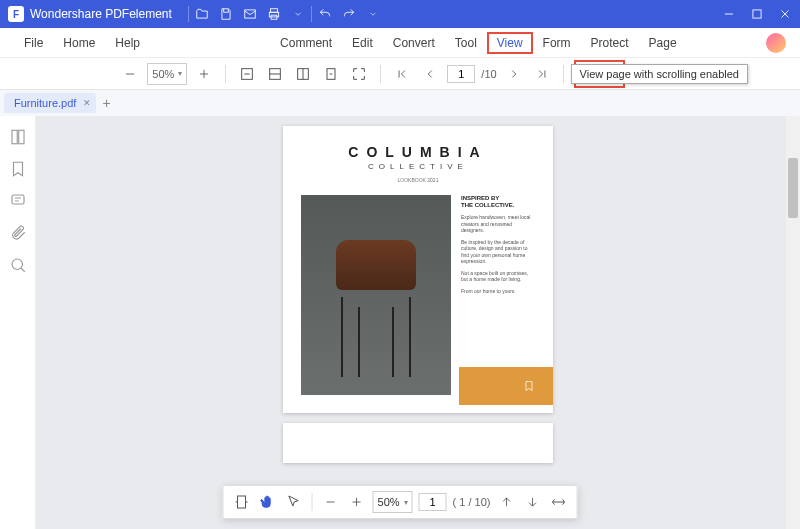 This screenshot has height=529, width=800. What do you see at coordinates (558, 502) in the screenshot?
I see `float-fit-width-icon` at bounding box center [558, 502].